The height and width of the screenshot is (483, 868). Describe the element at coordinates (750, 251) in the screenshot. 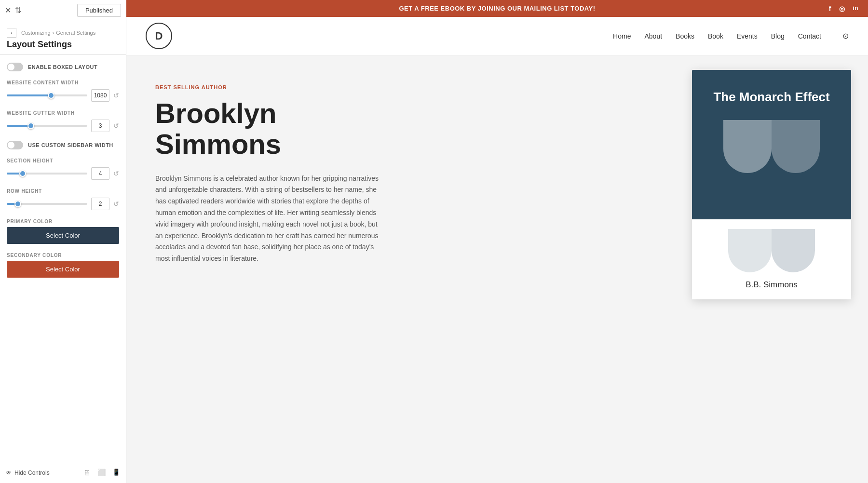

I see `book-bottom-shape-left` at that location.